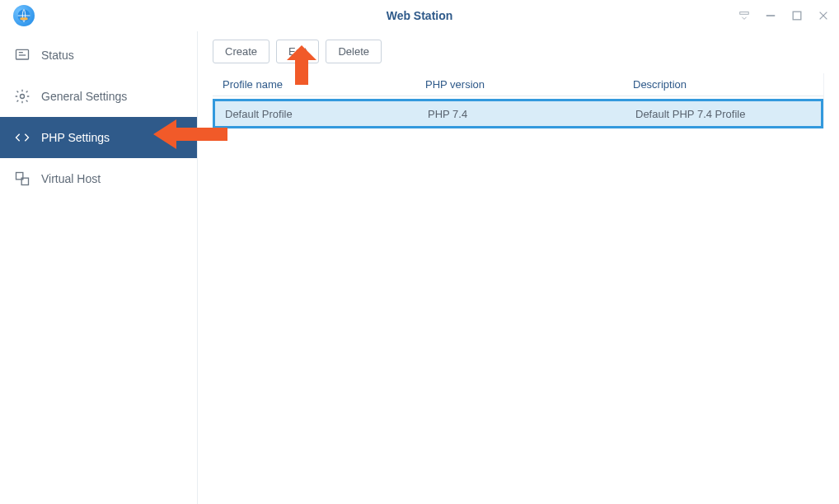 This screenshot has width=839, height=504. Describe the element at coordinates (518, 51) in the screenshot. I see `toolbar: Create Edit Delete` at that location.